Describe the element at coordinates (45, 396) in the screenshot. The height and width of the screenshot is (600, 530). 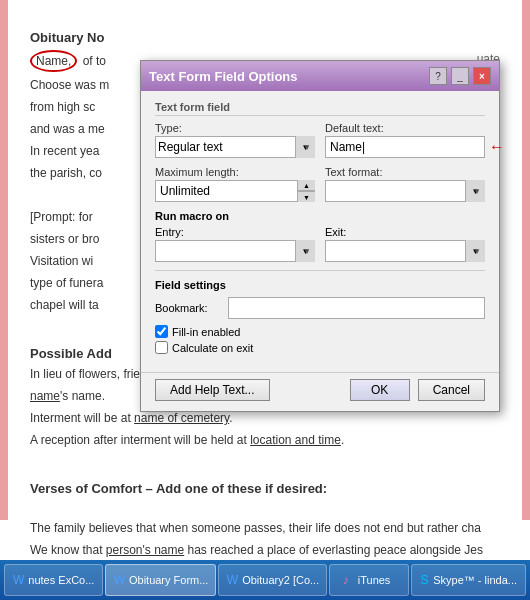
I see `doc-name-highlight: name` at that location.